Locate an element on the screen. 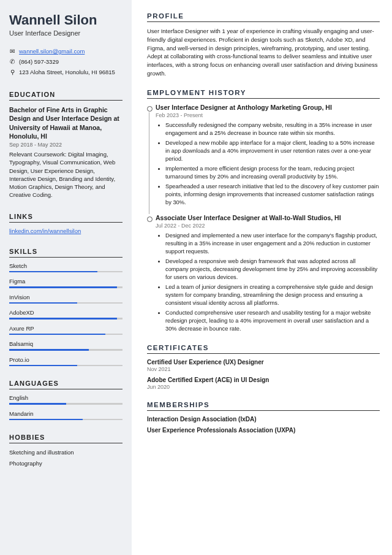 The width and height of the screenshot is (392, 555). skill-item: Sketch is located at coordinates (66, 267).